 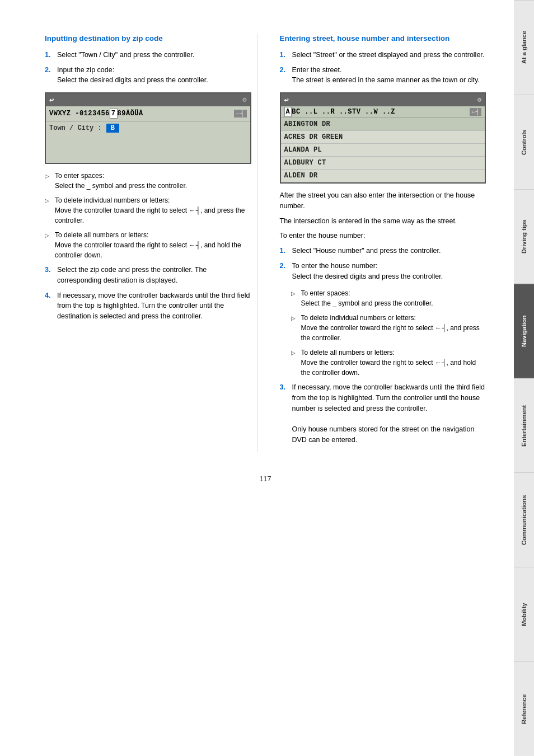 What do you see at coordinates (383, 271) in the screenshot?
I see `house-step-2: 2. To enter the house number: Select the…` at bounding box center [383, 271].